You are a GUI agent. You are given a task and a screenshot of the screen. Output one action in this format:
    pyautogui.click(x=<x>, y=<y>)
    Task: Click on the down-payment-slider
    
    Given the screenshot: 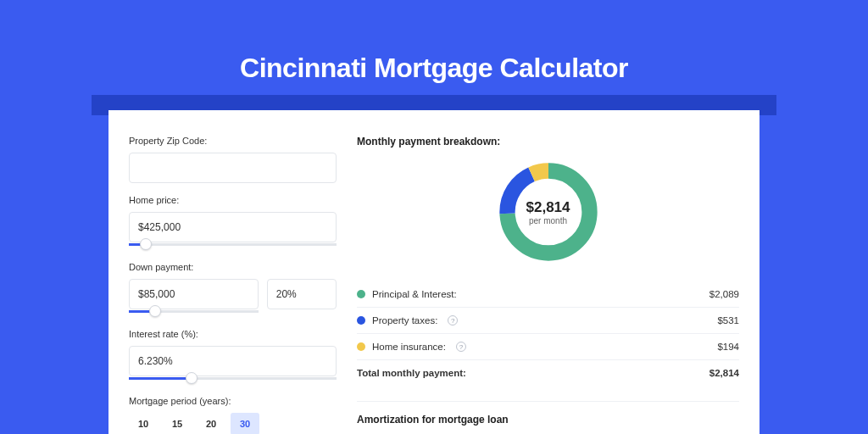 What is the action you would take?
    pyautogui.click(x=193, y=313)
    